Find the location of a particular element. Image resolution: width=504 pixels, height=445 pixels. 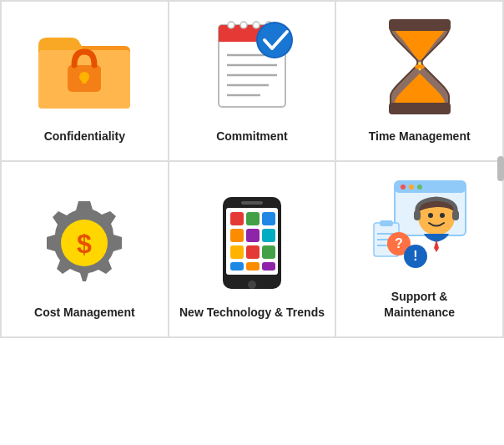

scrollbar is located at coordinates (501, 169).